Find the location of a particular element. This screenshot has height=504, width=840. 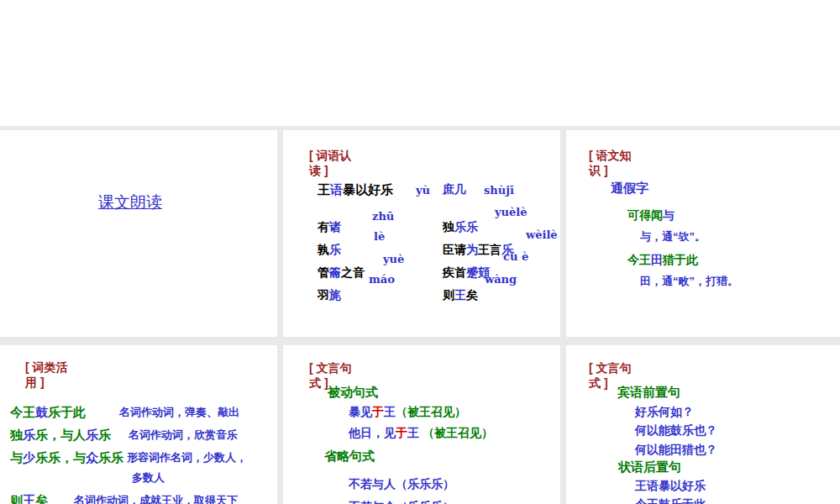

header-line-1: [ 词语认 is located at coordinates (331, 155).